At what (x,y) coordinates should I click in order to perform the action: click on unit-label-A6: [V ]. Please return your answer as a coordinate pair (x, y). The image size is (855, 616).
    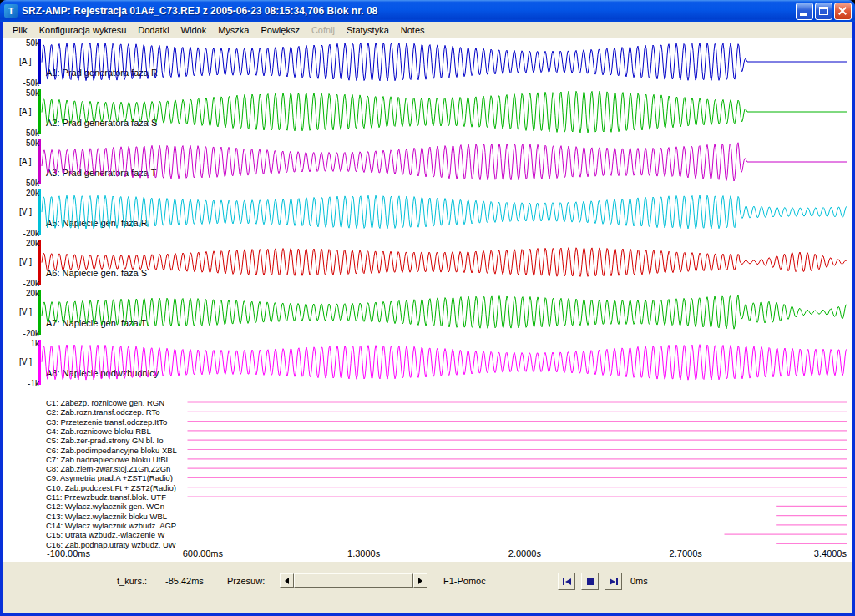
    Looking at the image, I should click on (25, 262).